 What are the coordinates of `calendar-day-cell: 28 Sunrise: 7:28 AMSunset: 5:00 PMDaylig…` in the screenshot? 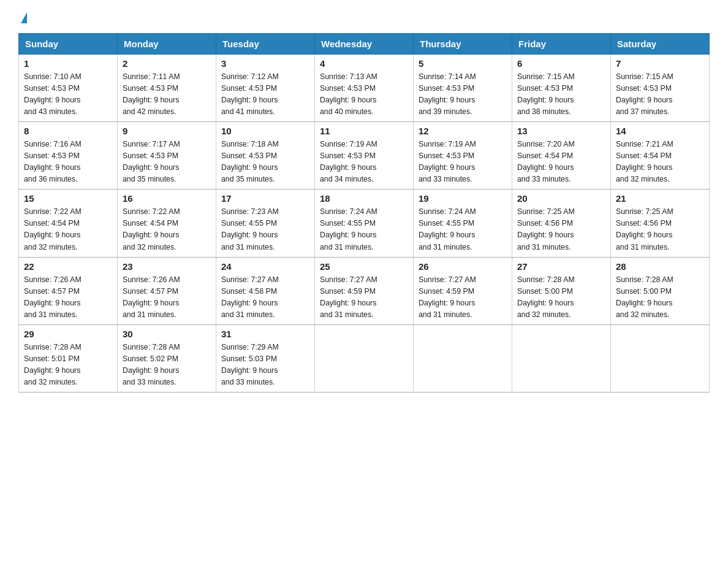 It's located at (661, 291).